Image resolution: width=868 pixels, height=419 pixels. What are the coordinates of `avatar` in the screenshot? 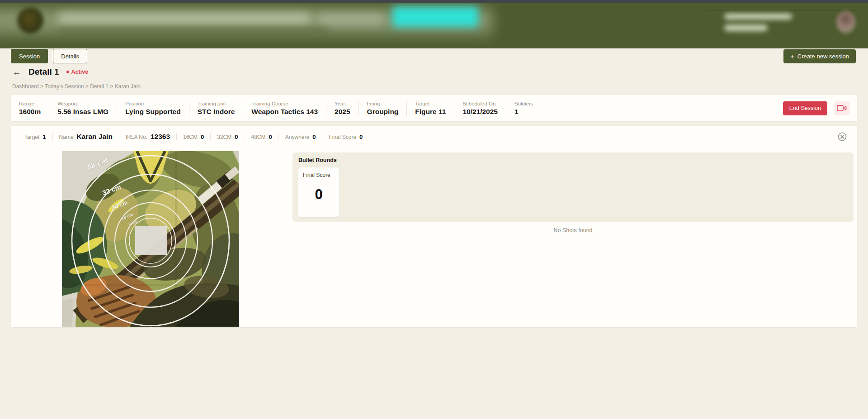 It's located at (846, 22).